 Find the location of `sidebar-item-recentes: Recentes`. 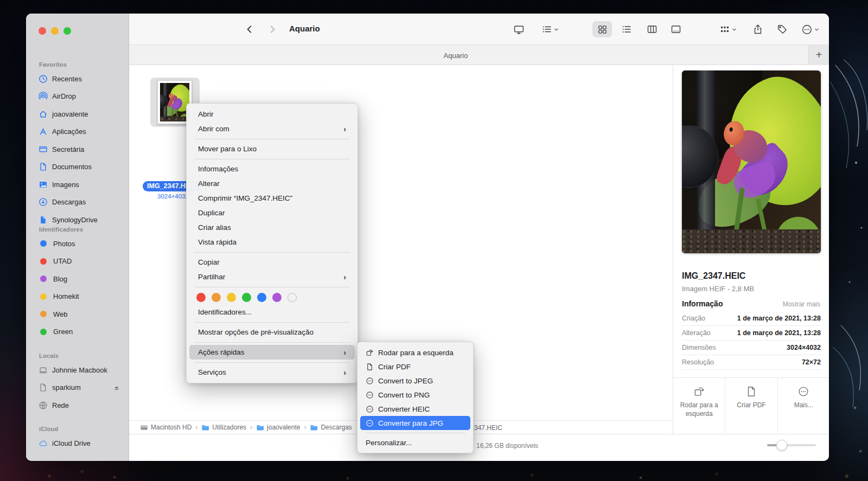

sidebar-item-recentes: Recentes is located at coordinates (78, 79).